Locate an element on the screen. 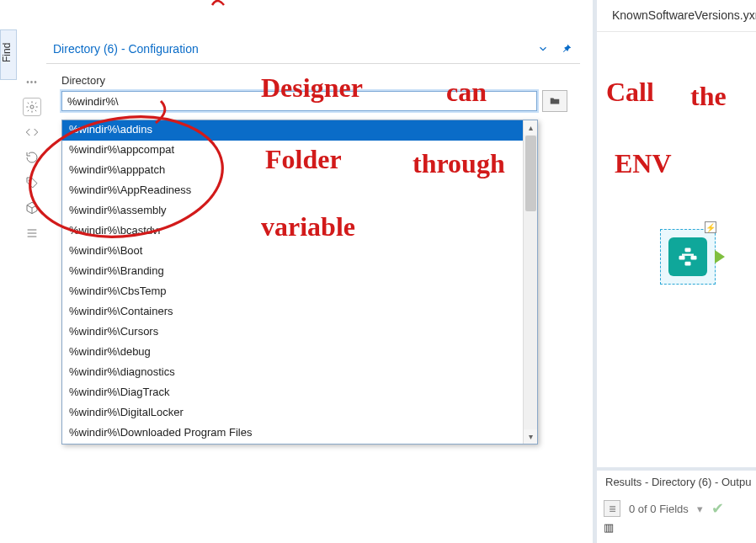 The width and height of the screenshot is (756, 543). dropdown-item: %windir%\Boot is located at coordinates (300, 252).